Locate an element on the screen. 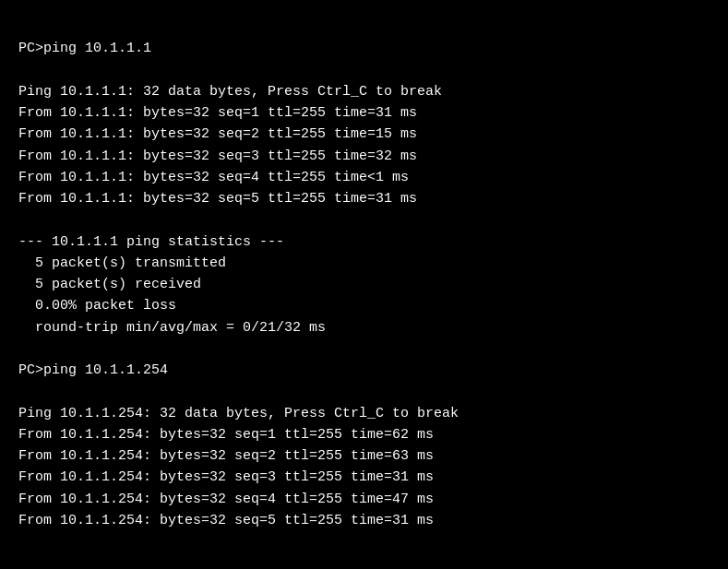  terminal-line-ping2-seq1: From 10.1.1.254: bytes=32 seq=1 ttl=255 … is located at coordinates (364, 435).